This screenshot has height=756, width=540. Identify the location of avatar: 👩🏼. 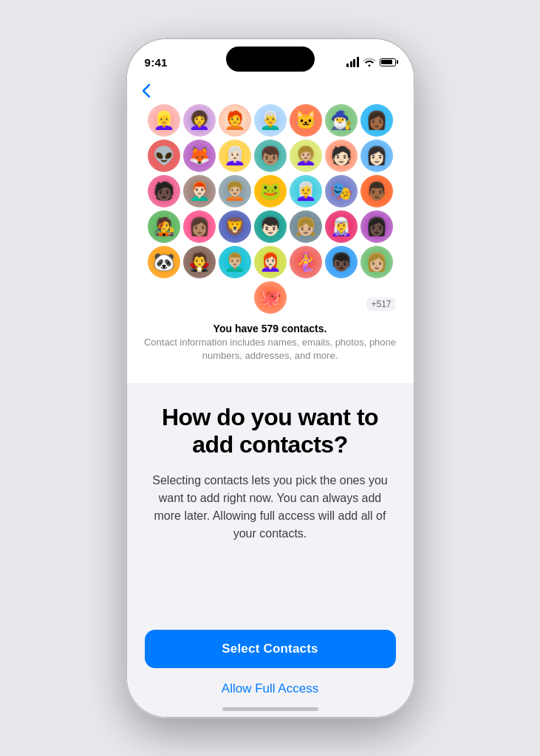
(377, 262).